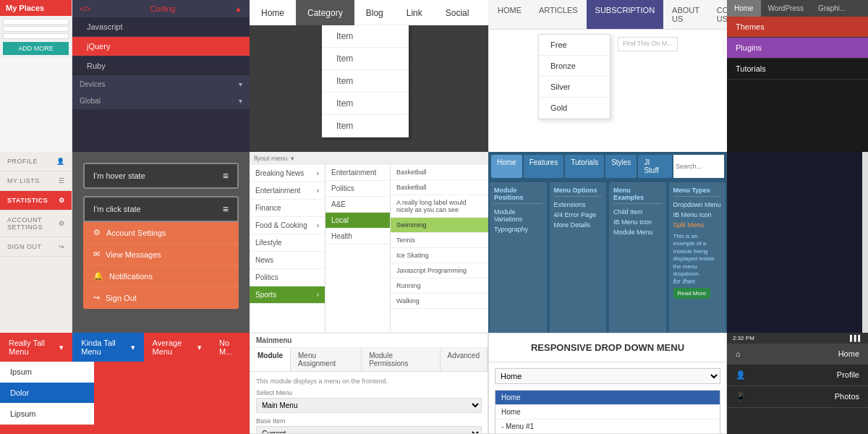  Describe the element at coordinates (287, 174) in the screenshot. I see `mega-col1-item: Breaking News` at that location.